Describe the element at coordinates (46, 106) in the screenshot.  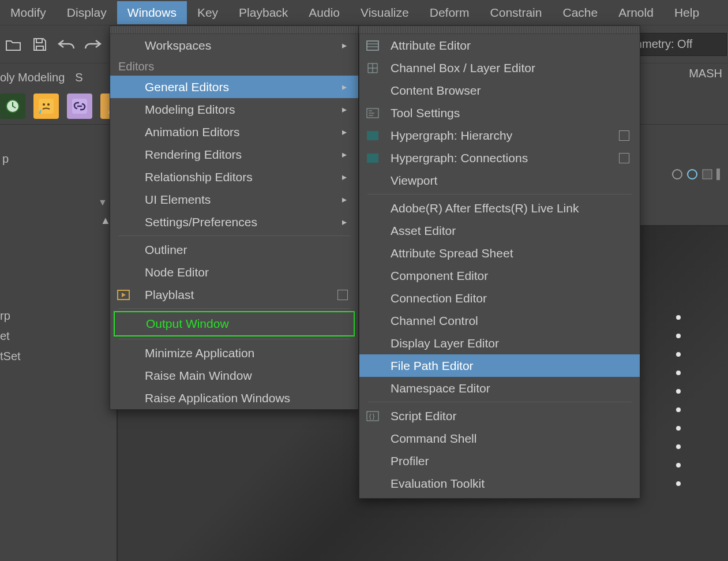
I see `shelf-emoji-icon` at that location.